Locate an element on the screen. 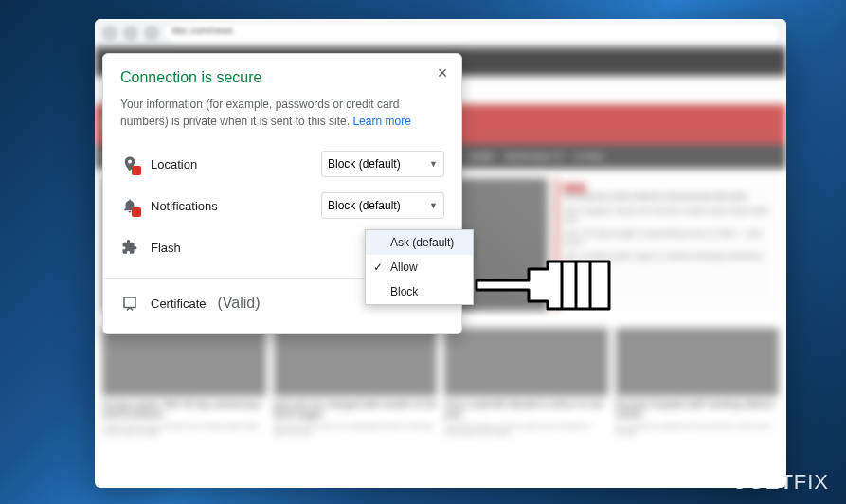 This screenshot has height=504, width=846. sub-nav-item: Health is located at coordinates (481, 156).